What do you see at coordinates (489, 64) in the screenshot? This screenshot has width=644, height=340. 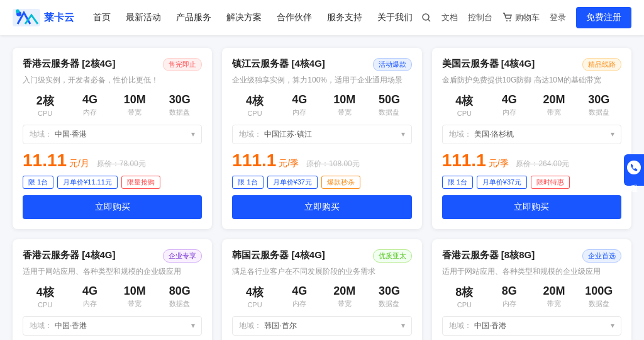 I see `card-title: 美国云服务器 [4核4G]` at bounding box center [489, 64].